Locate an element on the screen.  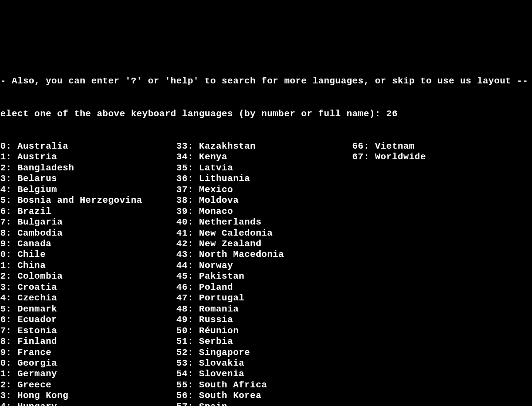
region-list-row: 10: Chile 43: North Macedonia is located at coordinates (266, 255).